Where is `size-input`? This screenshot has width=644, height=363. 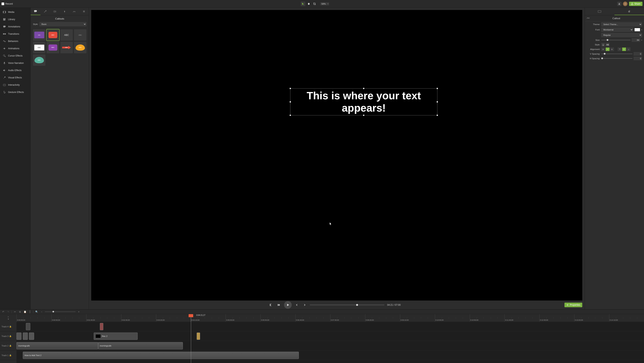
size-input is located at coordinates (636, 40).